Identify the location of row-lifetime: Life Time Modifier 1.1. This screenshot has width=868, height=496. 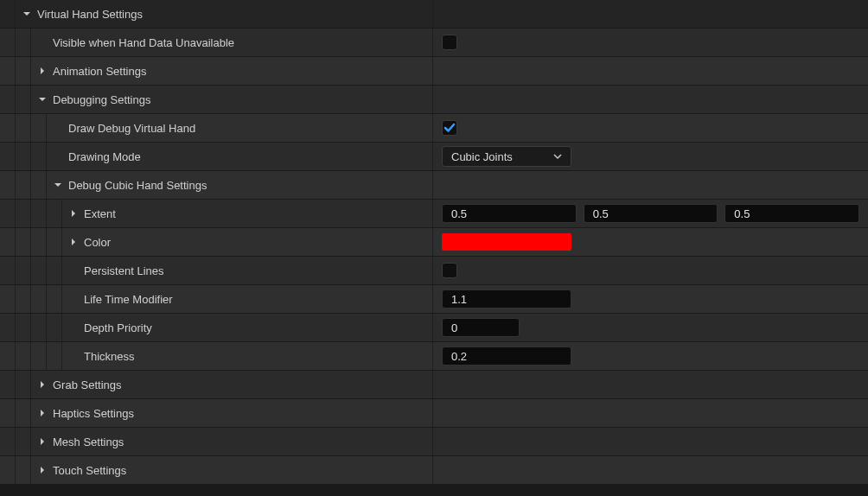
(434, 299).